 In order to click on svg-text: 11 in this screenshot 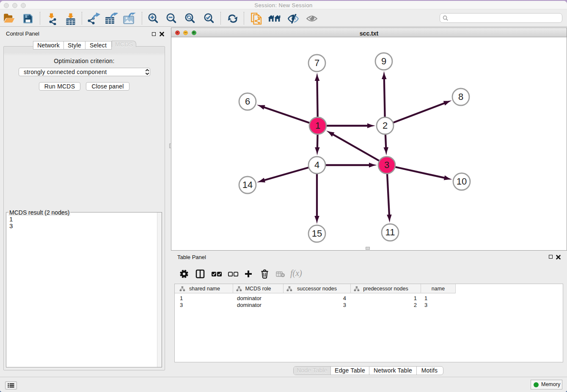, I will do `click(390, 232)`.